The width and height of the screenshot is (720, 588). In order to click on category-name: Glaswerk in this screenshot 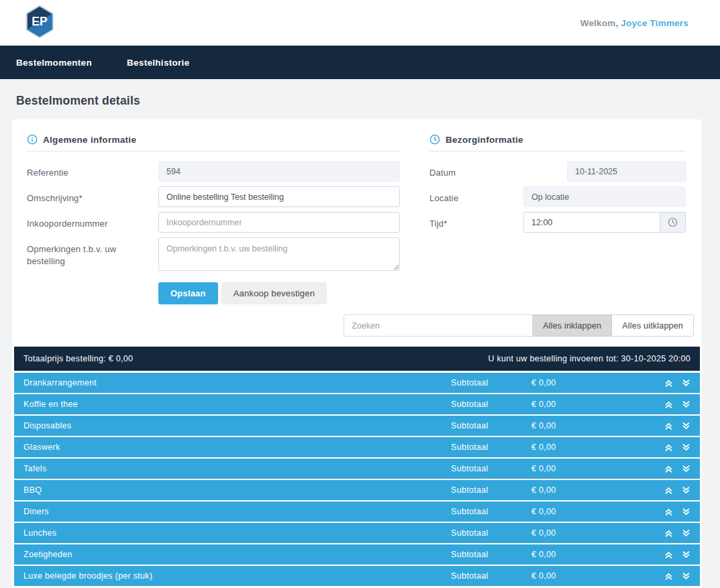, I will do `click(238, 447)`.